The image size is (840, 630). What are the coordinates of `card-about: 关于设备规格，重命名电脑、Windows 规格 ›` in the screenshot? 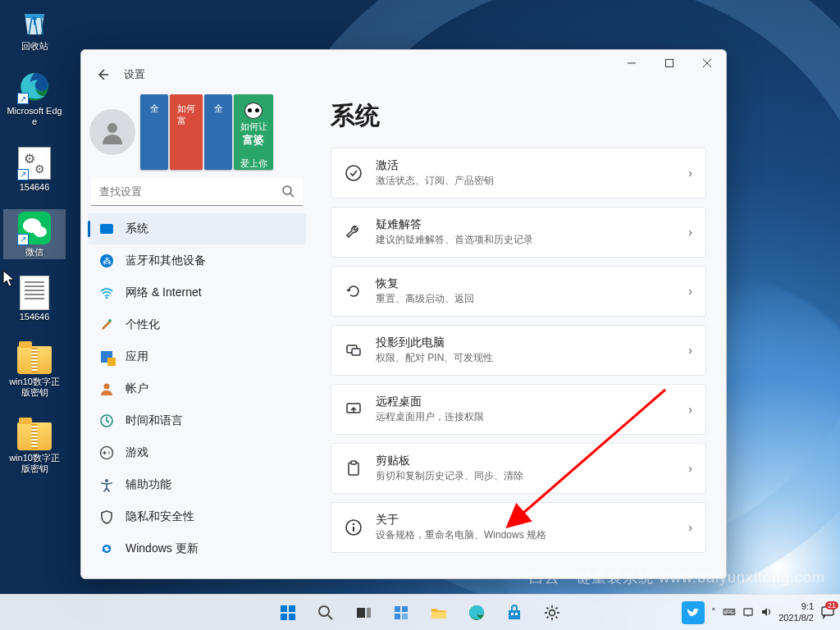 It's located at (518, 527).